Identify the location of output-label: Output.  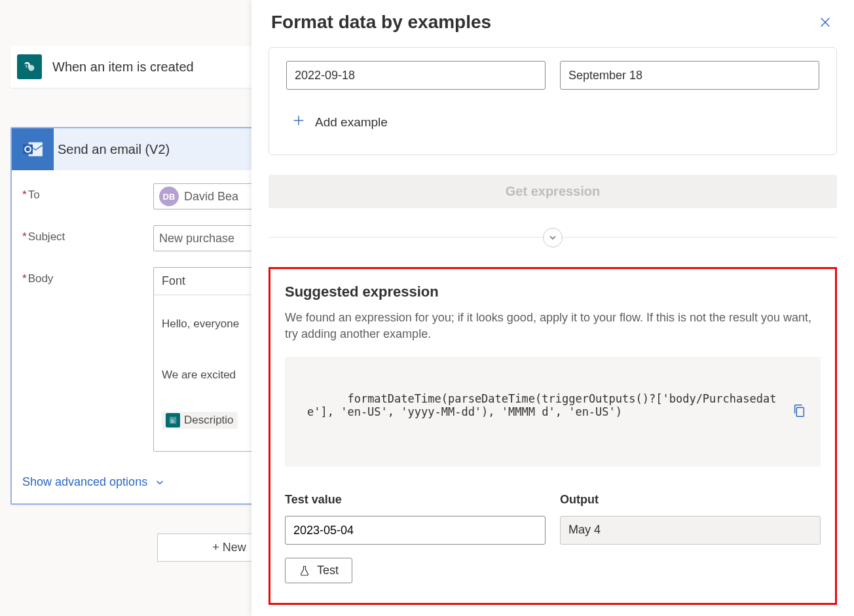
(690, 500).